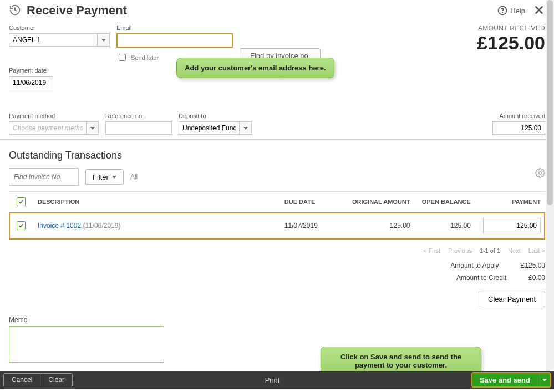 The width and height of the screenshot is (554, 392). I want to click on memo-label: Memo, so click(277, 320).